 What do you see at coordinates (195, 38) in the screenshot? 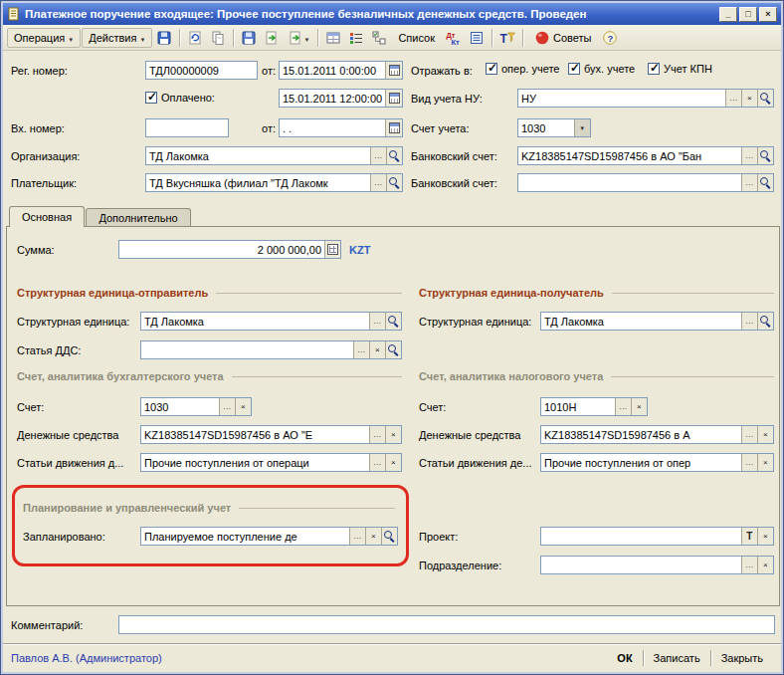
I see `reread-button` at bounding box center [195, 38].